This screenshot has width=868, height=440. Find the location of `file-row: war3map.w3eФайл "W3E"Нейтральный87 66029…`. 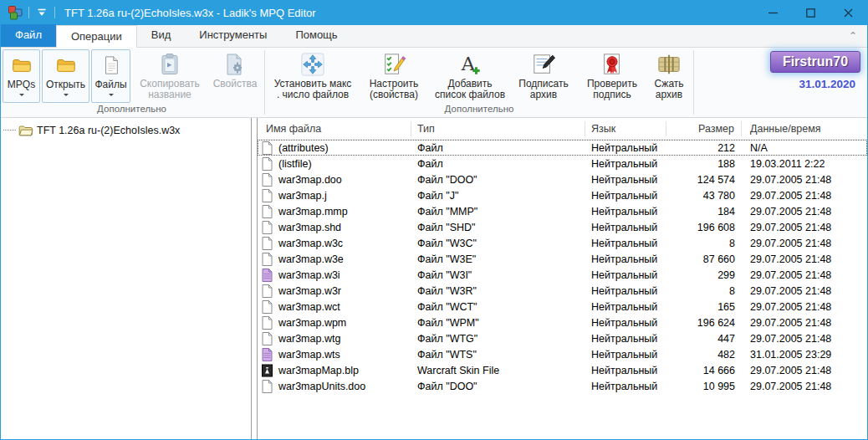

file-row: war3map.w3eФайл "W3E"Нейтральный87 66029… is located at coordinates (562, 259).